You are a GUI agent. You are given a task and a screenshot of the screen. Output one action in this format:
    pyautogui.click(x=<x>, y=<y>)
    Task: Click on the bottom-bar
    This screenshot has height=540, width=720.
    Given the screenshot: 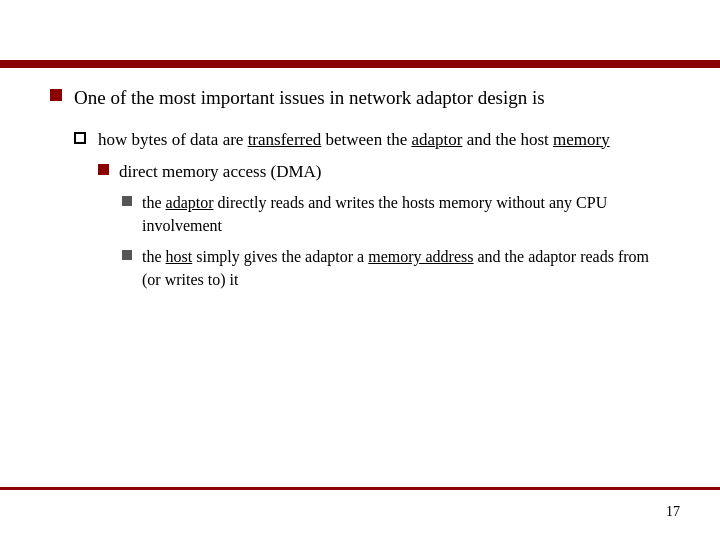 What is the action you would take?
    pyautogui.click(x=360, y=488)
    